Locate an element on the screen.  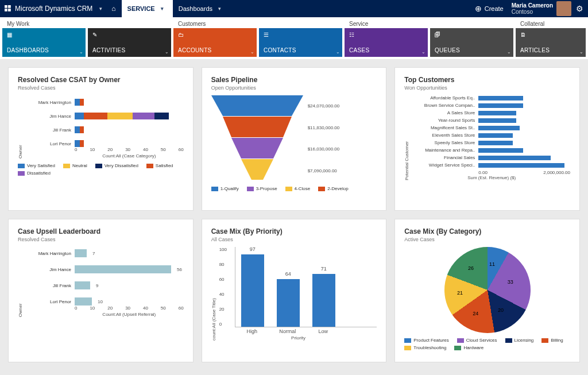
chart-row: Widget Service Speci.. is located at coordinates (492, 165).